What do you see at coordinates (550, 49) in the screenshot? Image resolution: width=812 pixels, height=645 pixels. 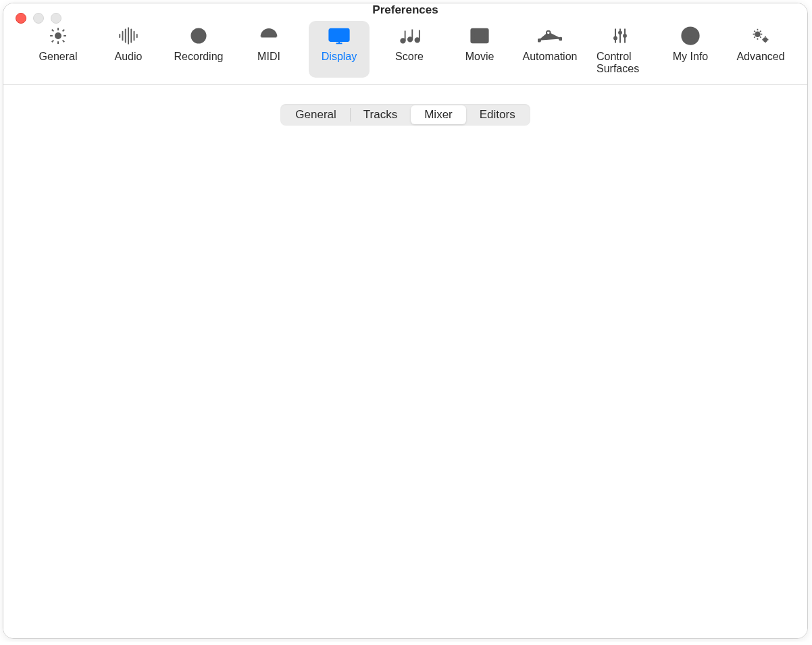 I see `toolbar-item-automation: Automation` at bounding box center [550, 49].